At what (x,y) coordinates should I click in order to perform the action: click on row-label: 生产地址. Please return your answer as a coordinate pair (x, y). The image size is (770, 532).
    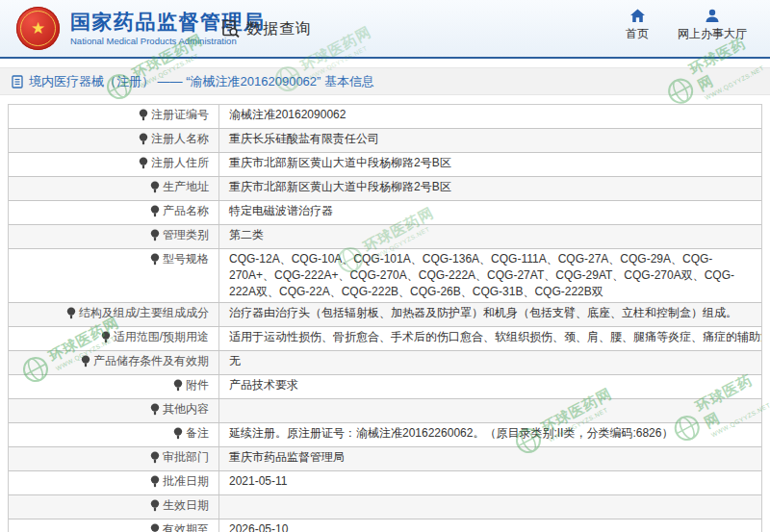
    Looking at the image, I should click on (114, 189).